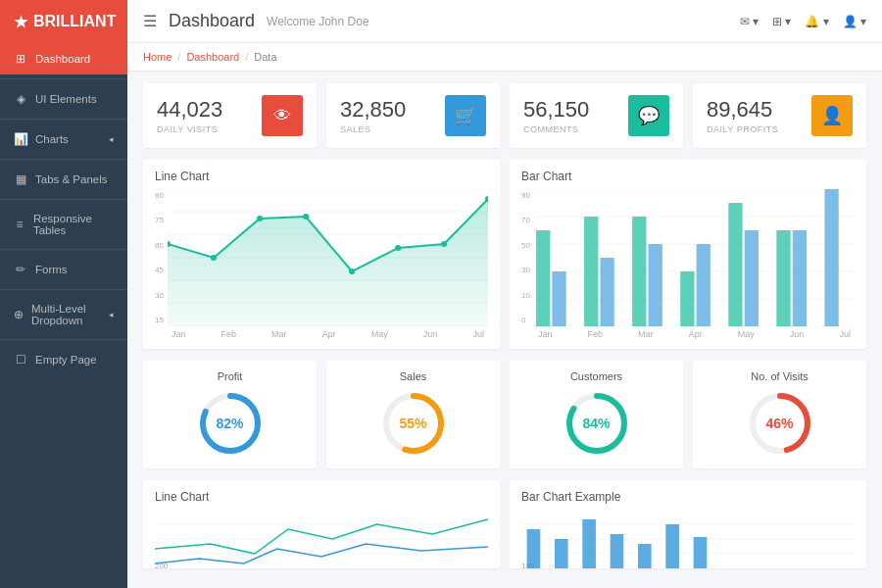 The width and height of the screenshot is (882, 588). What do you see at coordinates (213, 57) in the screenshot?
I see `breadcrumb-dashboard: Dashboard` at bounding box center [213, 57].